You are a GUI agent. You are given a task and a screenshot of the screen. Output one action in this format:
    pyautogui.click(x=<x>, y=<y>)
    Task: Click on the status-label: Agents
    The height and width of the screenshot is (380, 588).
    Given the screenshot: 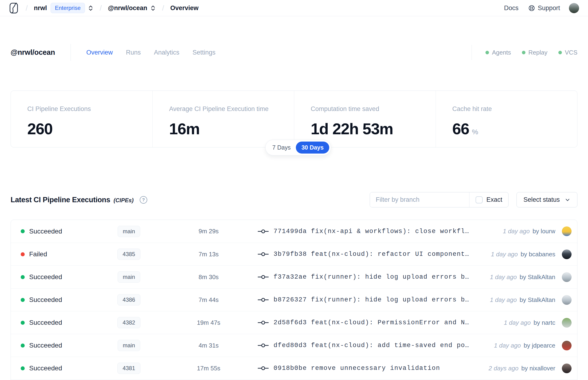 What is the action you would take?
    pyautogui.click(x=501, y=53)
    